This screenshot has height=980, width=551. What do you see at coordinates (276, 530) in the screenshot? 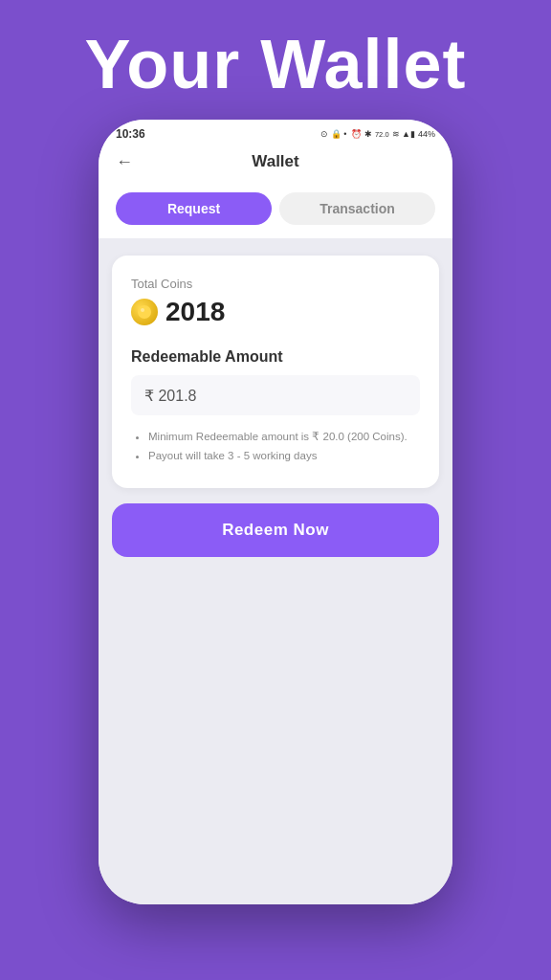
I see `redeem-now-button: Redeem Now` at bounding box center [276, 530].